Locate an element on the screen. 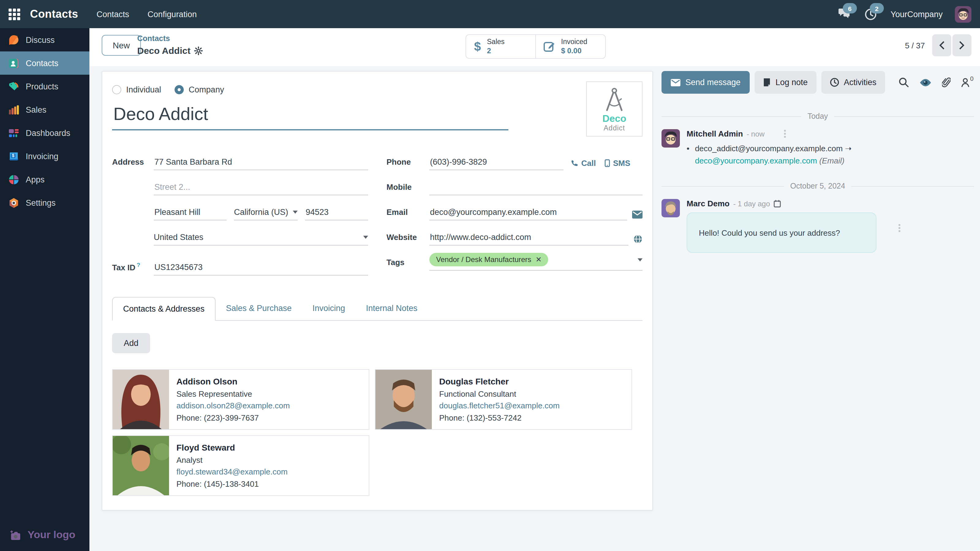  contact-card-floyd: Floyd Steward Analyst floyd.steward34@ex… is located at coordinates (241, 465).